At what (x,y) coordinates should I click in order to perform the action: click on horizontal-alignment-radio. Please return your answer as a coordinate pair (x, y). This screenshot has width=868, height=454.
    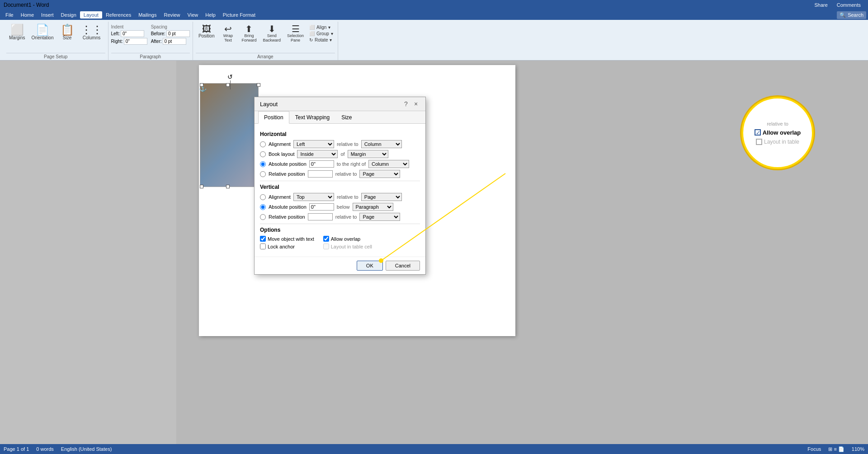
    Looking at the image, I should click on (263, 145).